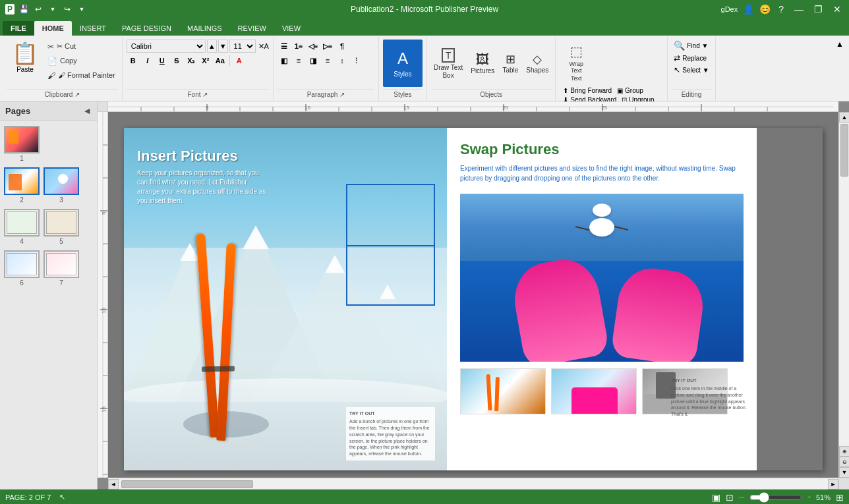 Image resolution: width=849 pixels, height=504 pixels. Describe the element at coordinates (166, 46) in the screenshot. I see `font-name-select: Calibri` at that location.